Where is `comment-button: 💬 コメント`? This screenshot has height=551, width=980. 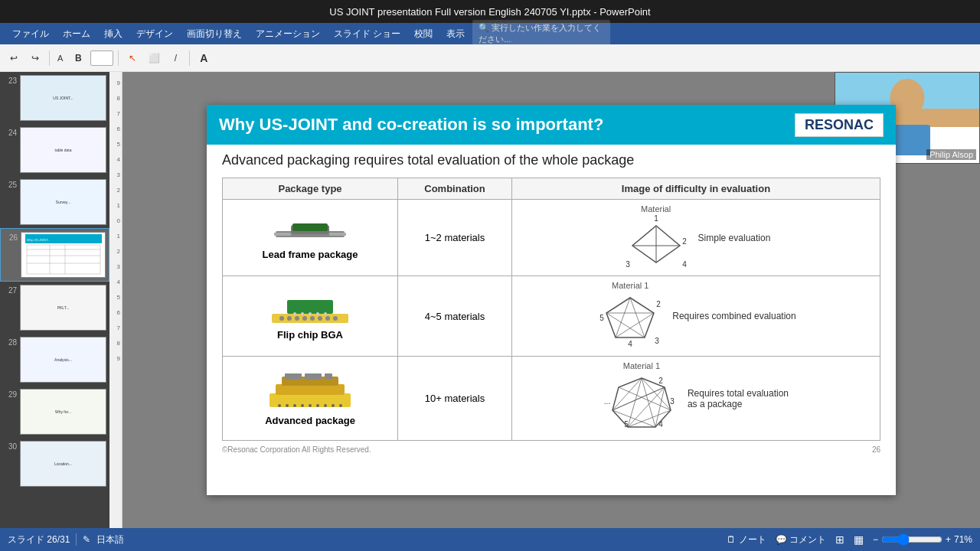 comment-button: 💬 コメント is located at coordinates (801, 540).